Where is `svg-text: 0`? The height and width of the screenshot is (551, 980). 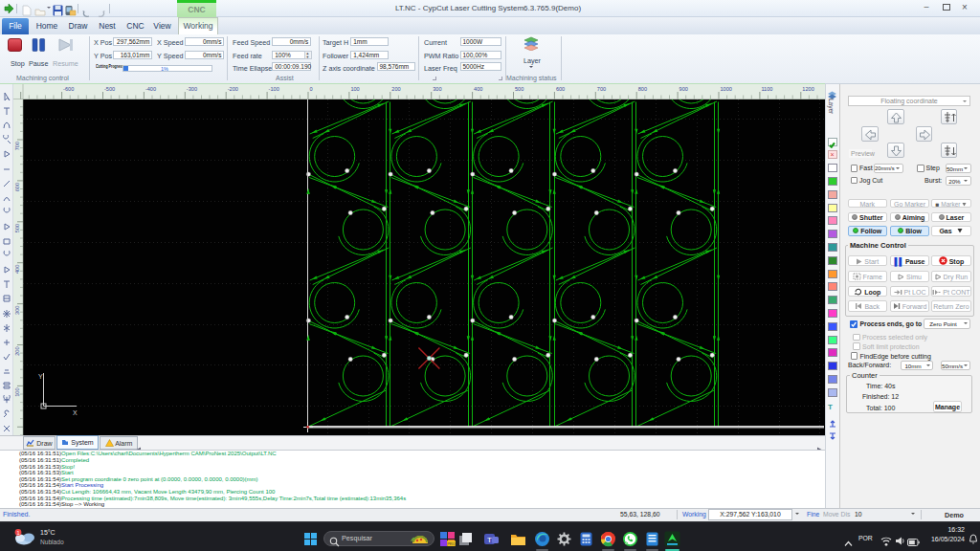 svg-text: 0 is located at coordinates (312, 89).